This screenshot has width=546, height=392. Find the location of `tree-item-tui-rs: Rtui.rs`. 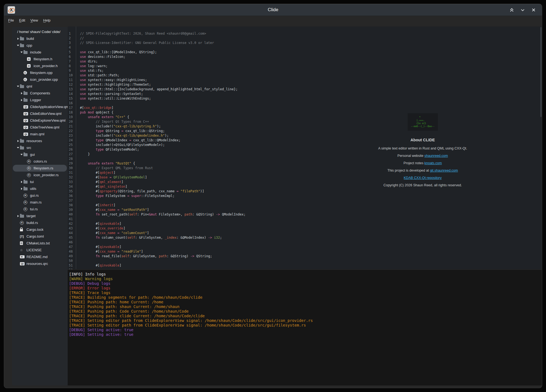

tree-item-tui-rs: Rtui.rs is located at coordinates (40, 209).